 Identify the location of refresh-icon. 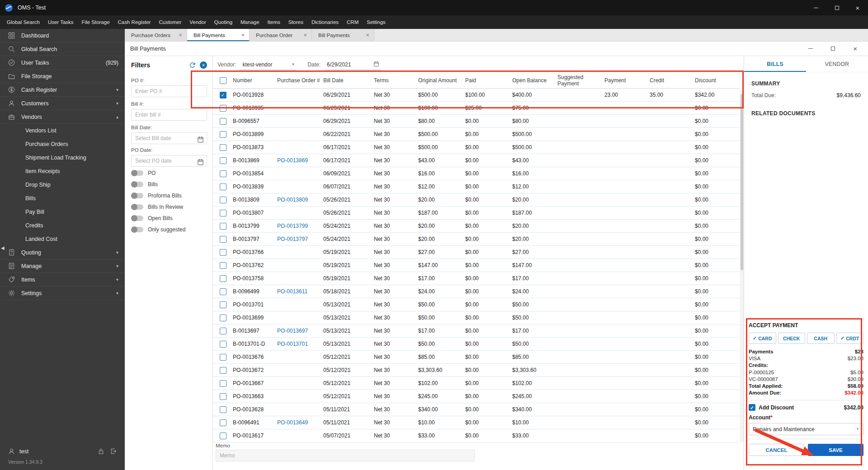
(193, 65).